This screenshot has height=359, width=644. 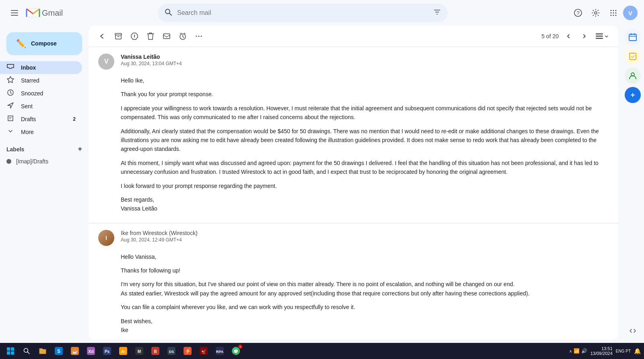 What do you see at coordinates (167, 36) in the screenshot?
I see `mark-read-button` at bounding box center [167, 36].